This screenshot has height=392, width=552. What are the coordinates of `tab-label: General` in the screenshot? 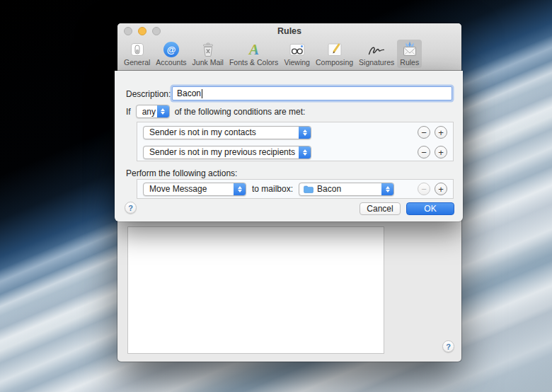 It's located at (137, 62).